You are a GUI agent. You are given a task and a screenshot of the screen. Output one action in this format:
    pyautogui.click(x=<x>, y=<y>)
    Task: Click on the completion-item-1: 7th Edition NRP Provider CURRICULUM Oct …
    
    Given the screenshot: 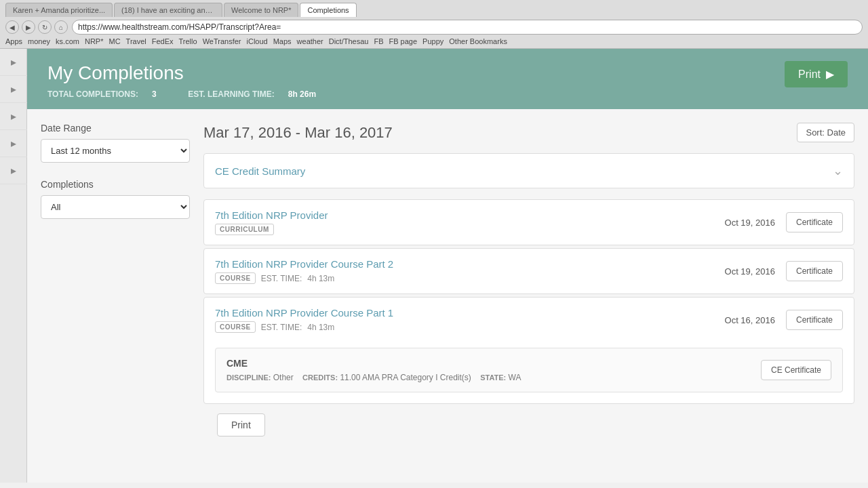 What is the action you would take?
    pyautogui.click(x=529, y=222)
    